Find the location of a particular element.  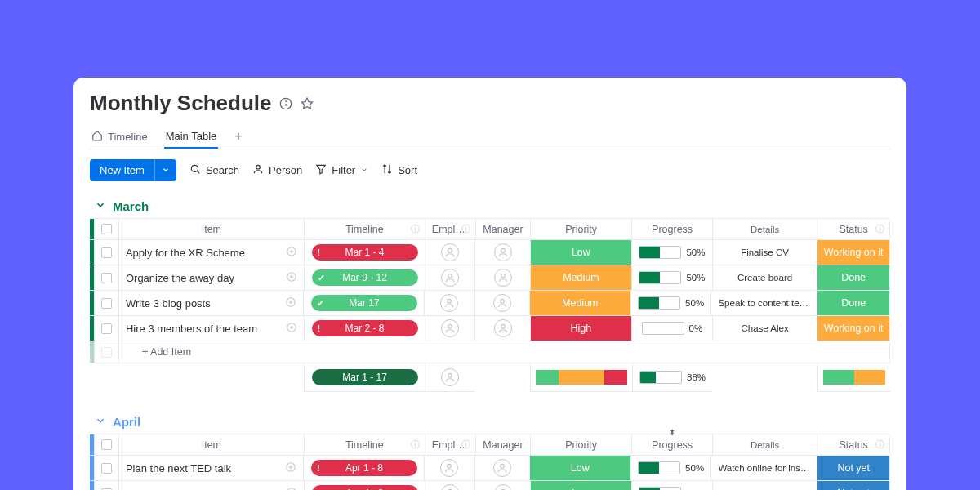

item-cell: Write 3 blog posts is located at coordinates (211, 303).